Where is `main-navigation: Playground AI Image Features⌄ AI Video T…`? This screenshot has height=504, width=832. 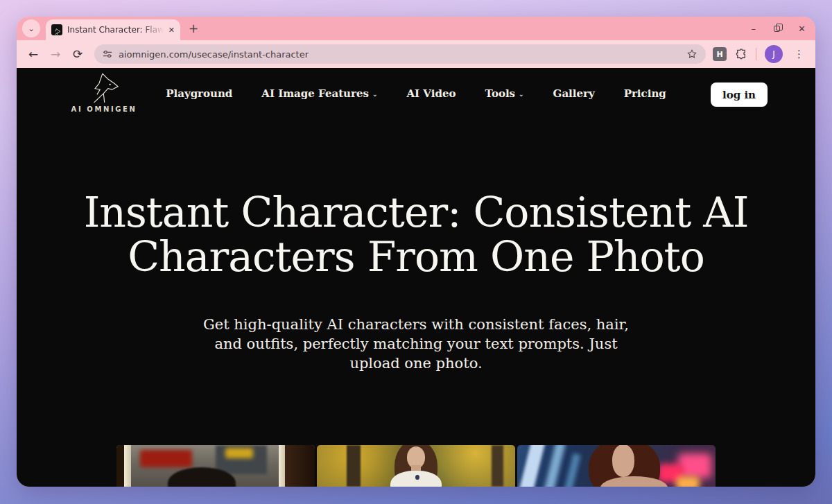
main-navigation: Playground AI Image Features⌄ AI Video T… is located at coordinates (416, 94).